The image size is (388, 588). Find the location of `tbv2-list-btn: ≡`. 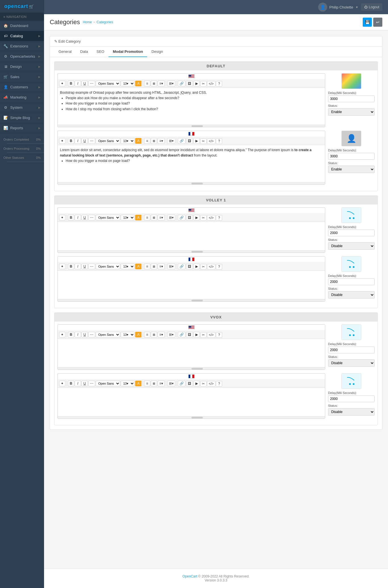

tbv2-list-btn: ≡ is located at coordinates (147, 266).